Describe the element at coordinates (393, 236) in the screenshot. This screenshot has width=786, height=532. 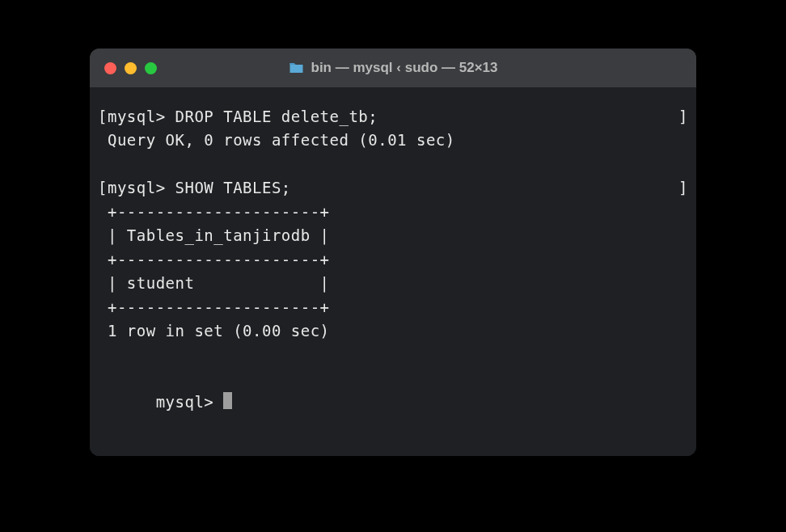
I see `table-header: | Tables_in_tanjirodb |` at that location.